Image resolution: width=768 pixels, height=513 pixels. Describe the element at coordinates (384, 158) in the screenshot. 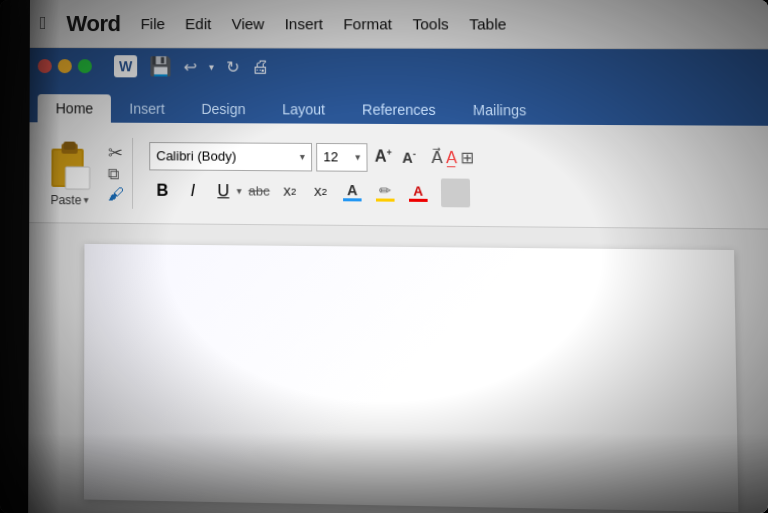

I see `increase-font-size-button: A+` at that location.